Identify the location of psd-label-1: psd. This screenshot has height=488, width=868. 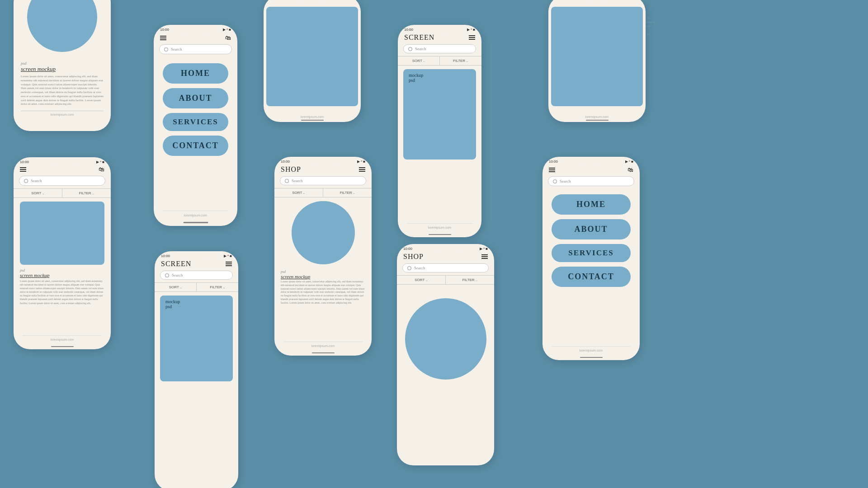
(62, 63).